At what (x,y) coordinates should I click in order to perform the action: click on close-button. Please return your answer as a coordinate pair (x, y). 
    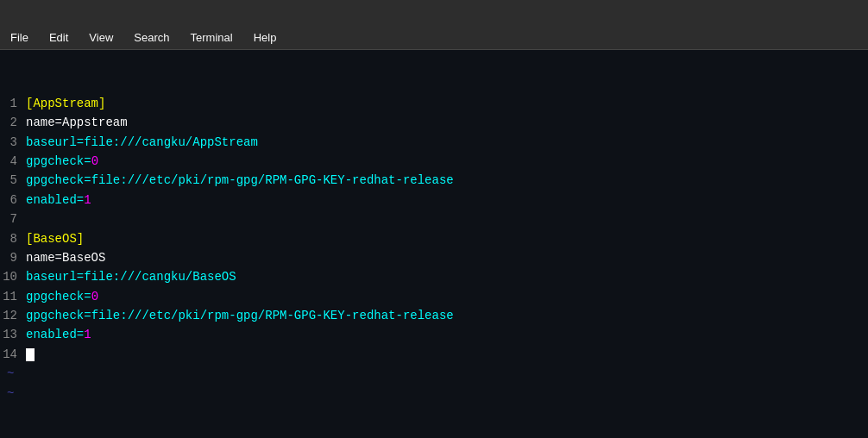
    Looking at the image, I should click on (856, 13).